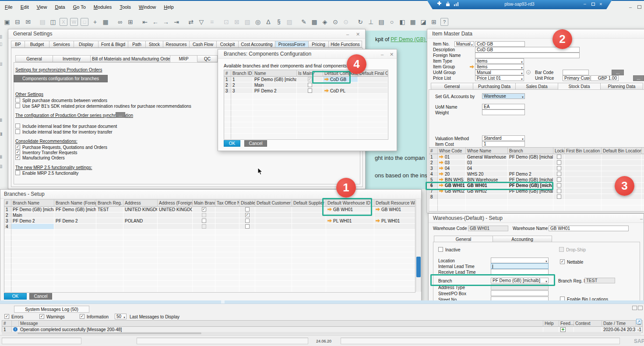 Image resolution: width=644 pixels, height=346 pixels. I want to click on org-chart-icon: ⊥, so click(371, 22).